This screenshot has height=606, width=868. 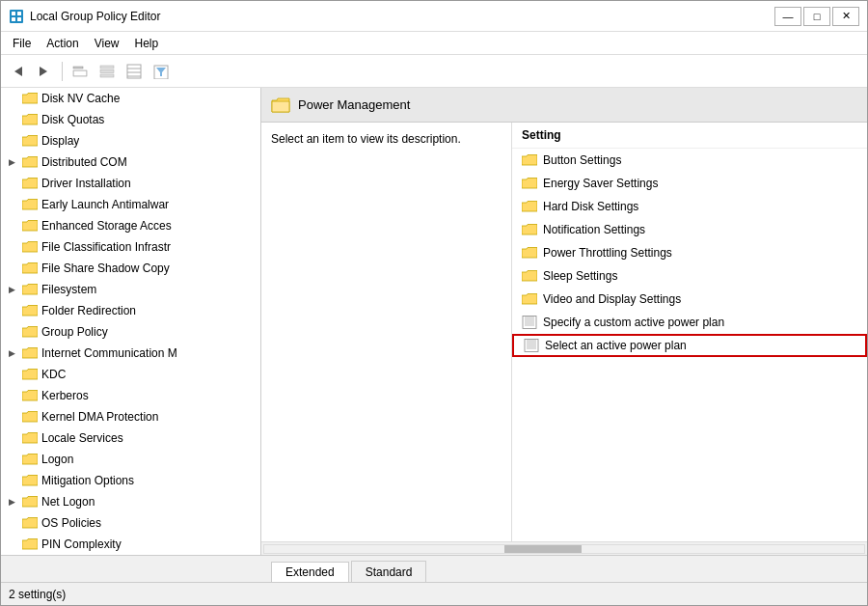 I want to click on back-button, so click(x=17, y=71).